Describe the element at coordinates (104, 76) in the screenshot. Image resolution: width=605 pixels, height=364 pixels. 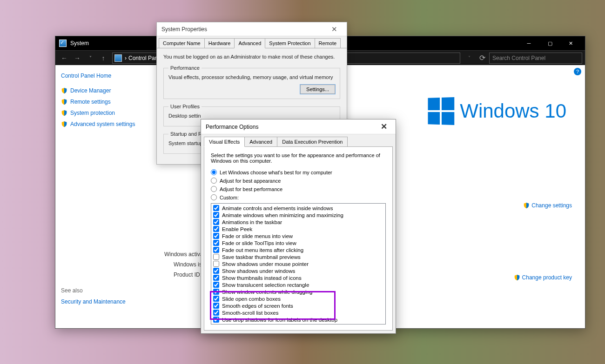
I see `cp-home-link: Control Panel Home` at that location.